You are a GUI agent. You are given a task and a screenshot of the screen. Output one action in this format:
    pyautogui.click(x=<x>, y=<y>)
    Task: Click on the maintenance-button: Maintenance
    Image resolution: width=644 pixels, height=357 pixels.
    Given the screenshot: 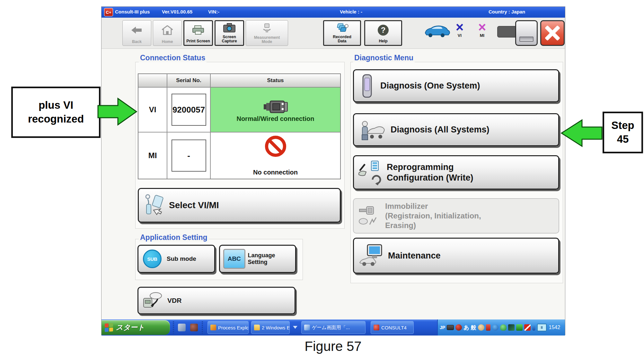 What is the action you would take?
    pyautogui.click(x=456, y=256)
    